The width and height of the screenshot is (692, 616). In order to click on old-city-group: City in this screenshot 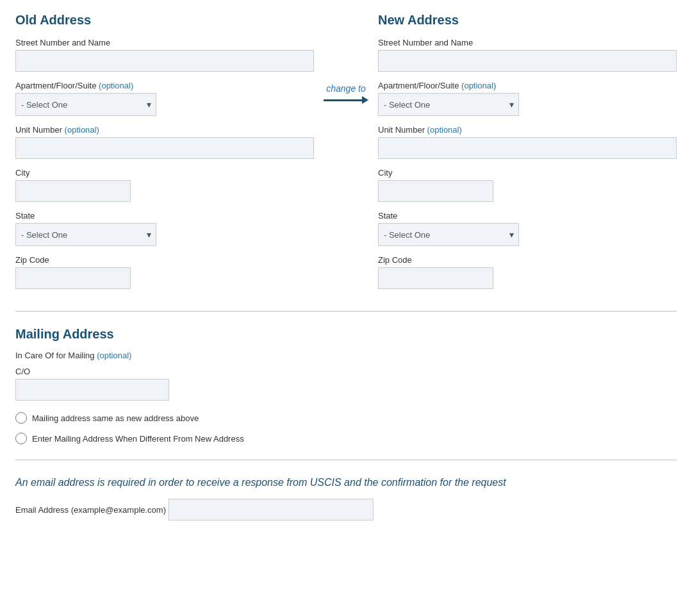, I will do `click(165, 185)`.